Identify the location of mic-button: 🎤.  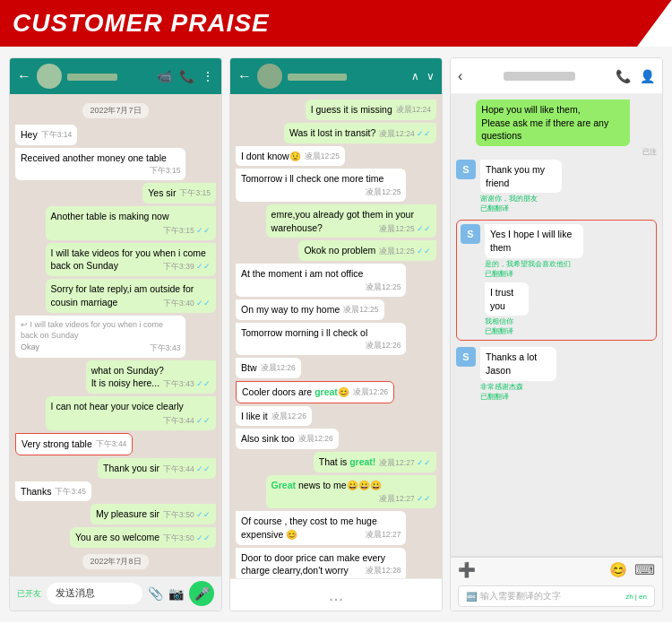
(202, 594).